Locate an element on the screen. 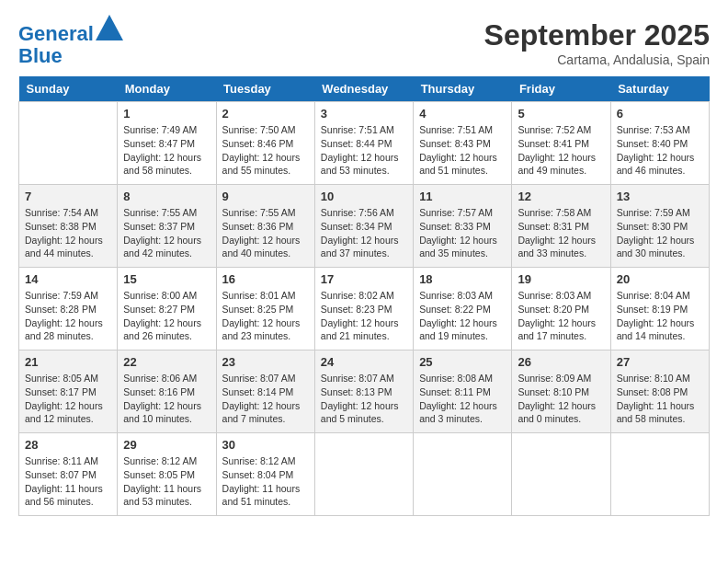 This screenshot has height=563, width=728. day-cell: 5Sunrise: 7:52 AMSunset: 8:41 PMDaylight… is located at coordinates (561, 144).